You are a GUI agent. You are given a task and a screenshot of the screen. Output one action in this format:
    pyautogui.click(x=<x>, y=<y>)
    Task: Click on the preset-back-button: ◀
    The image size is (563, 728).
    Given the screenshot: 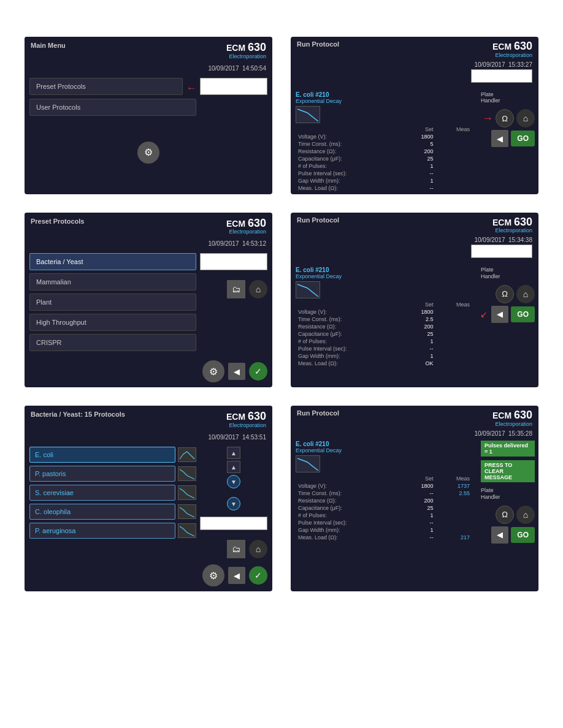 What is the action you would take?
    pyautogui.click(x=237, y=371)
    